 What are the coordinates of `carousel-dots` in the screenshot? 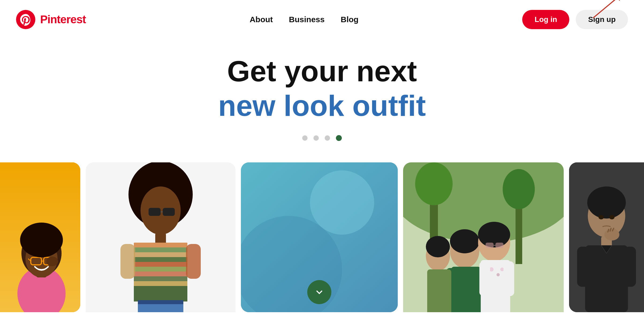 It's located at (322, 138).